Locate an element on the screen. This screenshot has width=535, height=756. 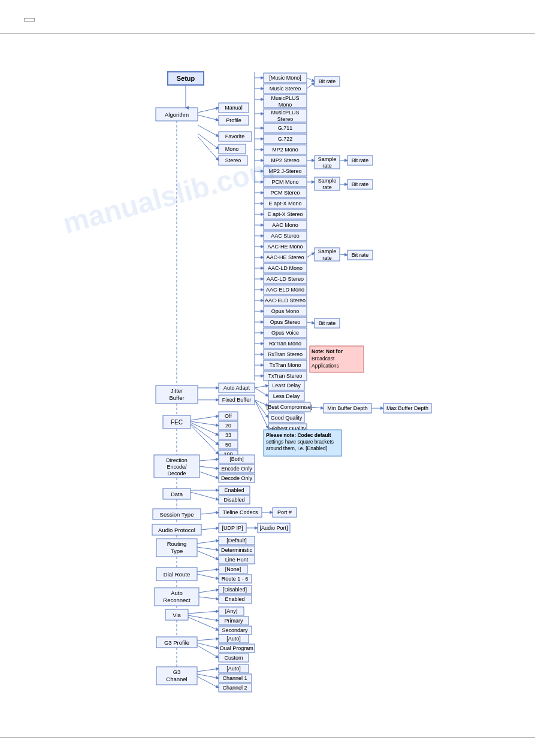
txtran-mono-label: TxTran Mono is located at coordinates (285, 365).